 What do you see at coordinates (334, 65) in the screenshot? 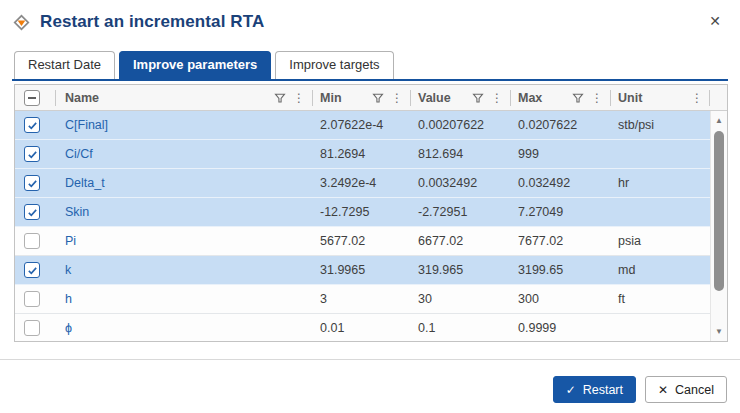
I see `tab-improve-targets: Improve targets` at bounding box center [334, 65].